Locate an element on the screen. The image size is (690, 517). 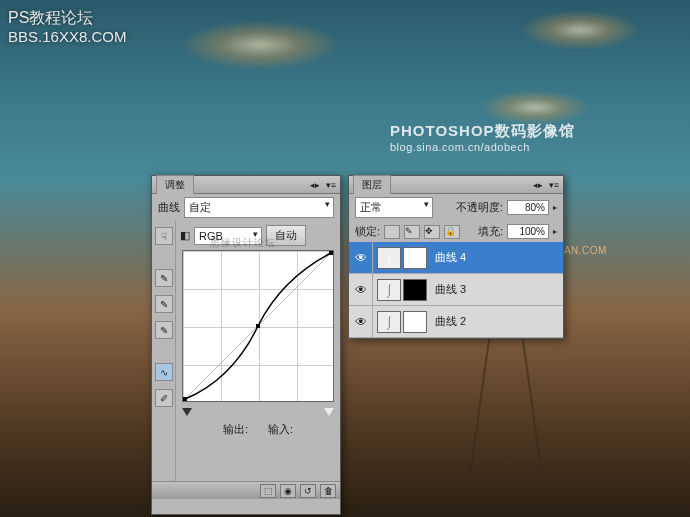
output-label: 输出: is located at coordinates (236, 430).